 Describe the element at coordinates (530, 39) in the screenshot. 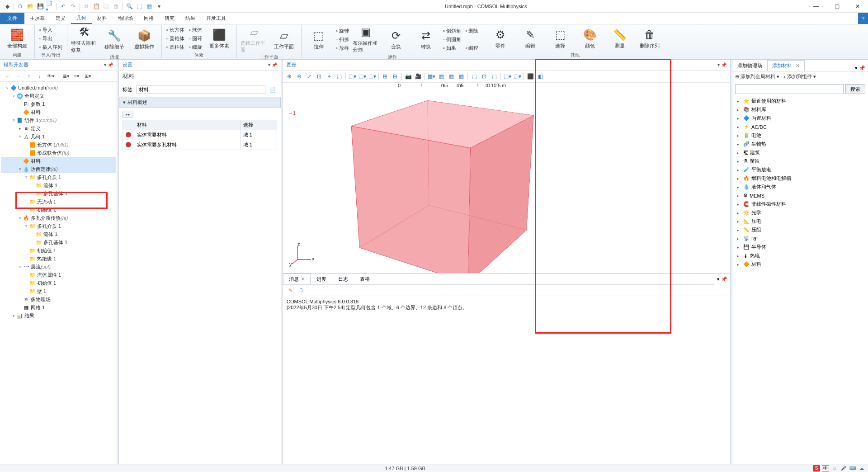

I see `ribbon-编辑: ✎编辑` at that location.